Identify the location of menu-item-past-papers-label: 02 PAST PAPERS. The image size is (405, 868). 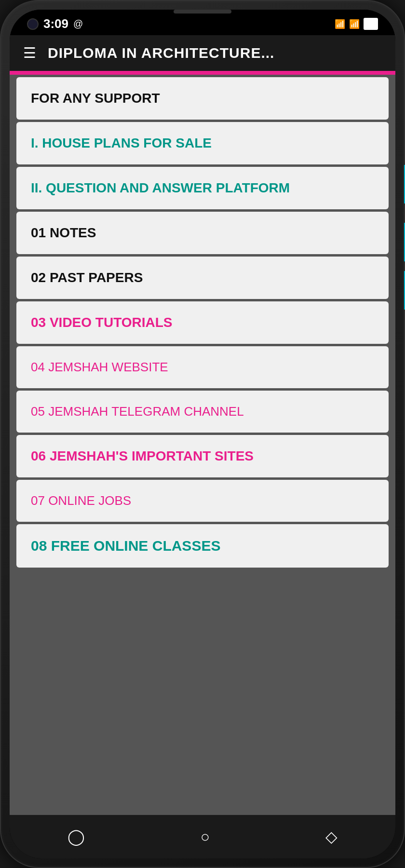
(87, 278).